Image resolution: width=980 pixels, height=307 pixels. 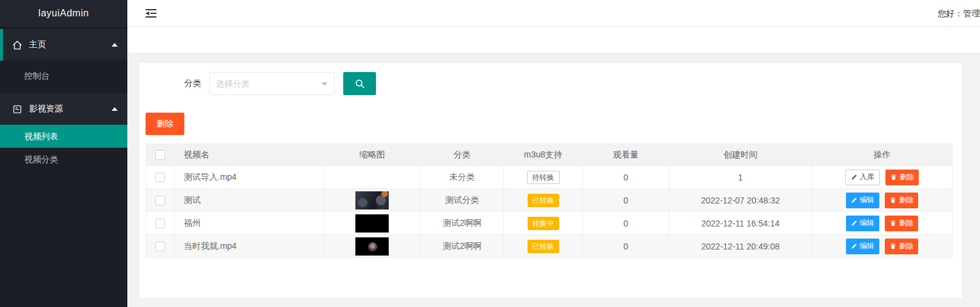 What do you see at coordinates (626, 155) in the screenshot?
I see `col-header-views: 观看量` at bounding box center [626, 155].